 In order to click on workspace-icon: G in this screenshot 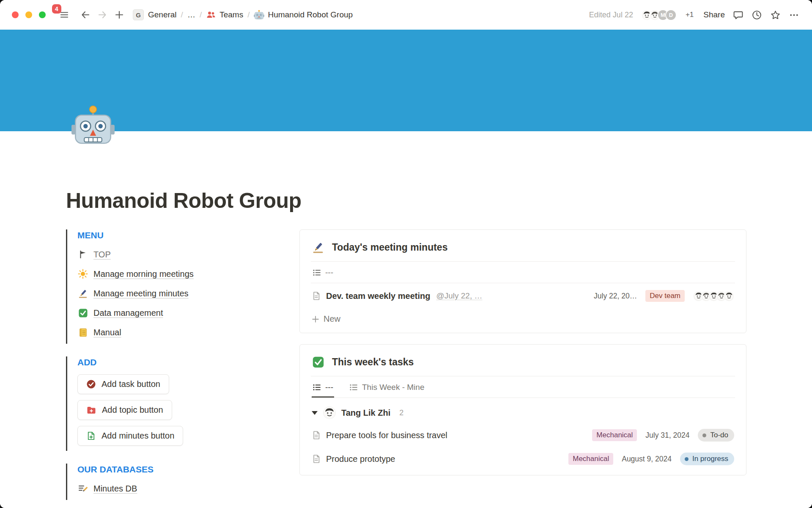, I will do `click(138, 15)`.